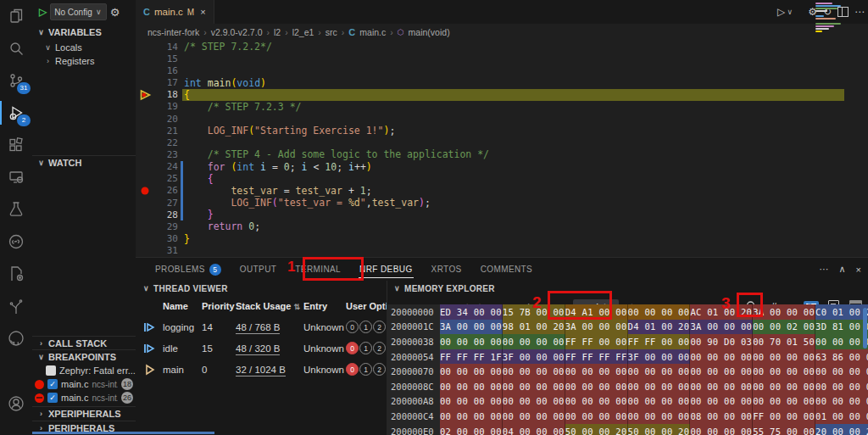 The width and height of the screenshot is (868, 435). What do you see at coordinates (502, 131) in the screenshot?
I see `code-line: 21 LOG_INF("Starting Exercise 1!");` at bounding box center [502, 131].